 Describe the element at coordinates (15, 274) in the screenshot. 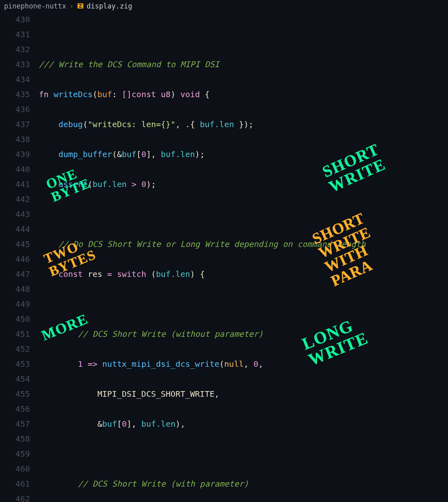

I see `line-number: 447` at that location.